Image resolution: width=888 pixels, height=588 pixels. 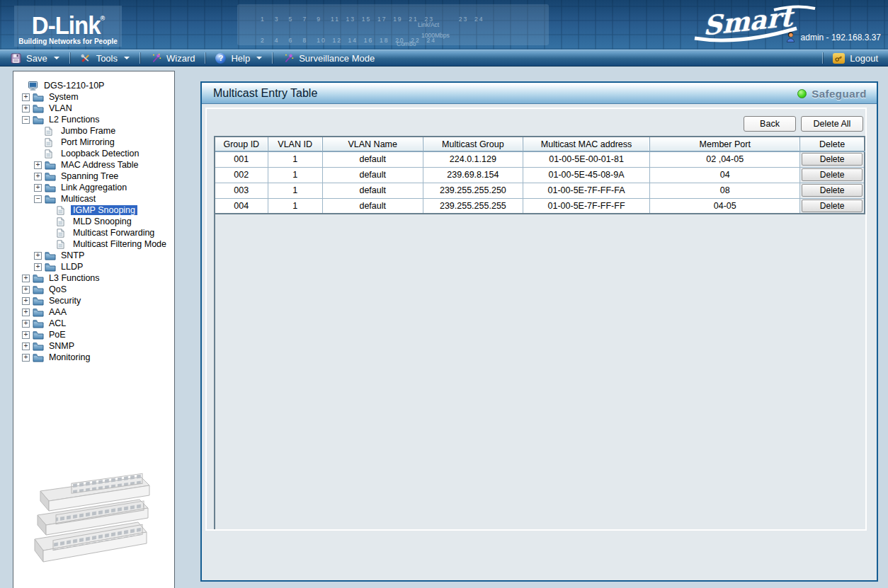 What do you see at coordinates (337, 58) in the screenshot?
I see `surveillance-mode-label: Surveillance Mode` at bounding box center [337, 58].